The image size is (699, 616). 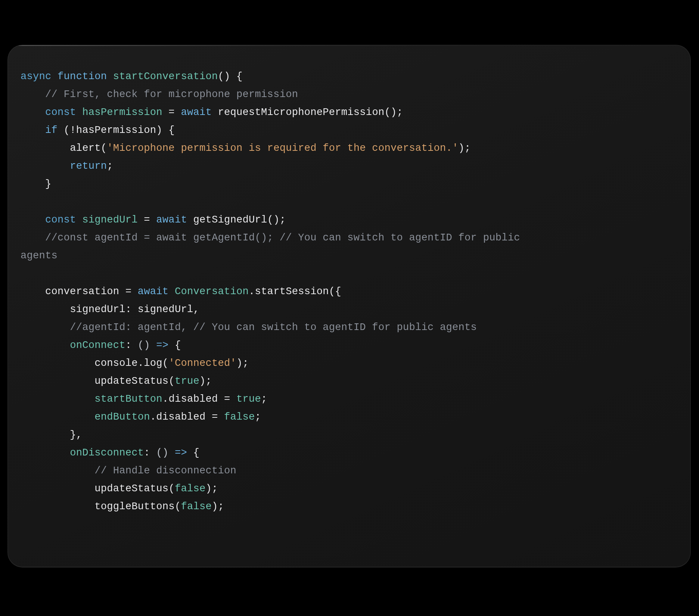 What do you see at coordinates (131, 488) in the screenshot?
I see `code-token: updateStatus` at bounding box center [131, 488].